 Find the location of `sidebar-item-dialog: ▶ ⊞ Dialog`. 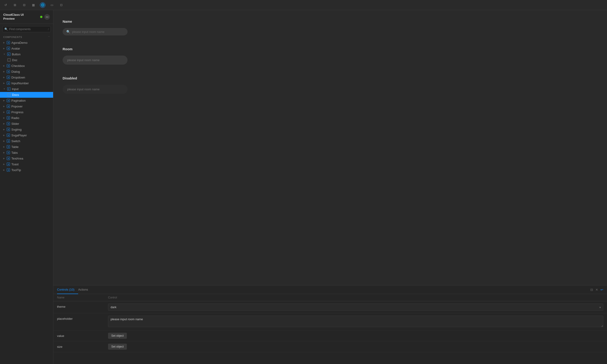

sidebar-item-dialog: ▶ ⊞ Dialog is located at coordinates (27, 72).